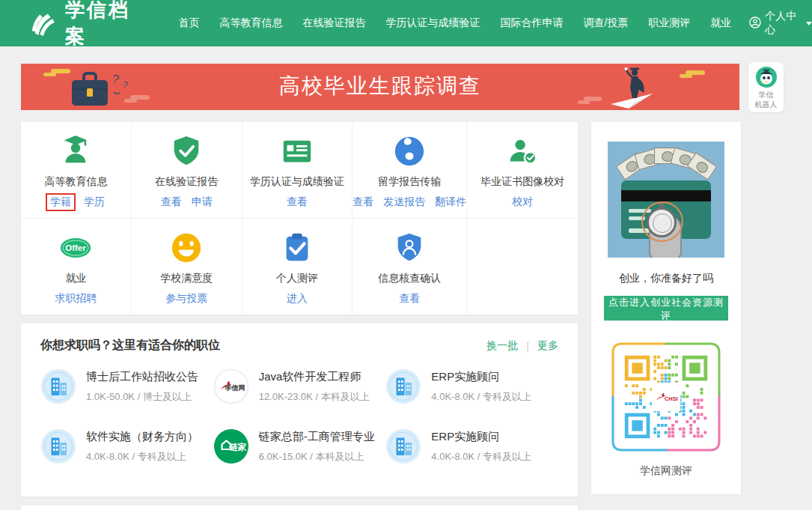 The image size is (812, 510). What do you see at coordinates (433, 23) in the screenshot?
I see `nav-item-3: 学历认证与成绩验证` at bounding box center [433, 23].